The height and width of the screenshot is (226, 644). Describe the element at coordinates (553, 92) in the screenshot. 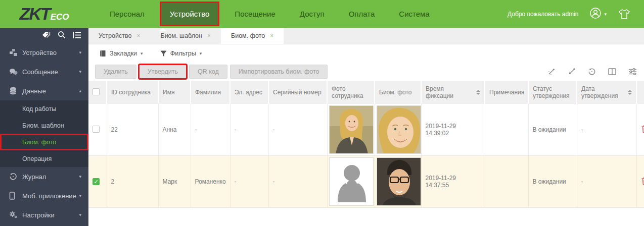

I see `col-approval-status: Статус утверждения` at that location.